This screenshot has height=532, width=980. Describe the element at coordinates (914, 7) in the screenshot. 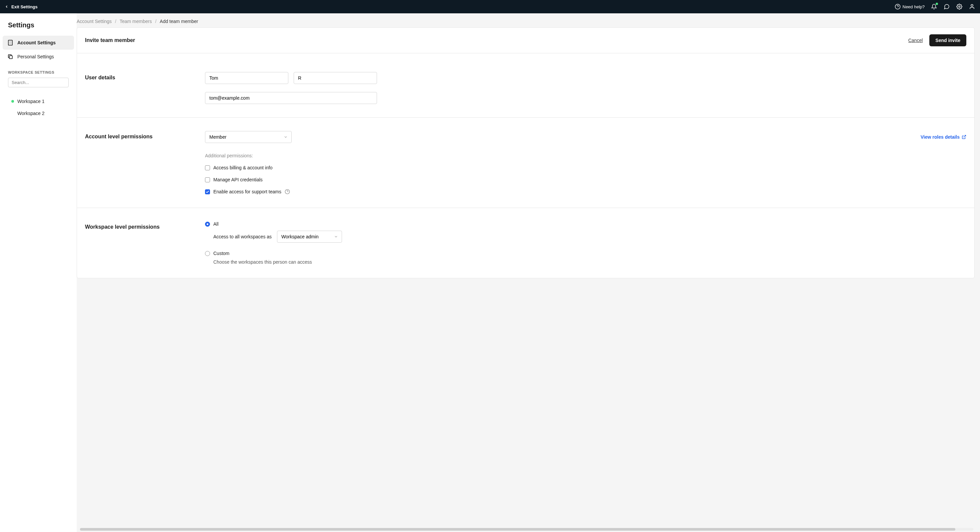

I see `need-help-label: Need help?` at that location.